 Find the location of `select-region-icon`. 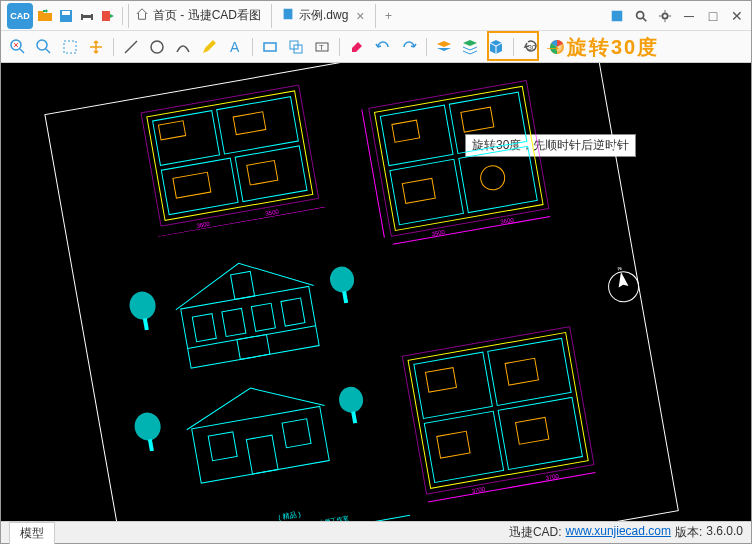

select-region-icon is located at coordinates (70, 47).